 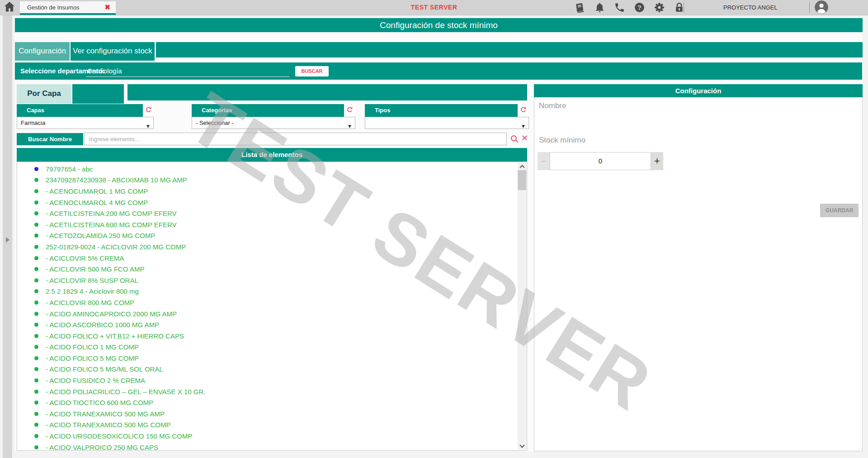 What do you see at coordinates (50, 139) in the screenshot?
I see `buscar-nombre-badge: Buscar Nombre` at bounding box center [50, 139].